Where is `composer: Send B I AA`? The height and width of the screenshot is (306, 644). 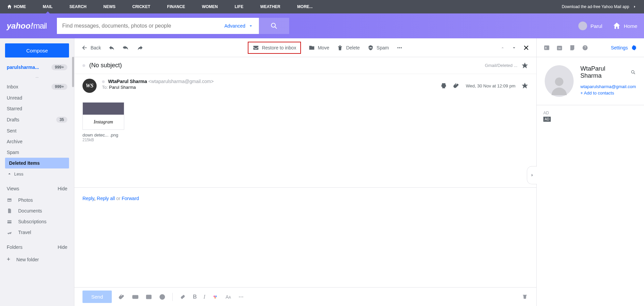
composer: Send B I AA is located at coordinates (305, 297).